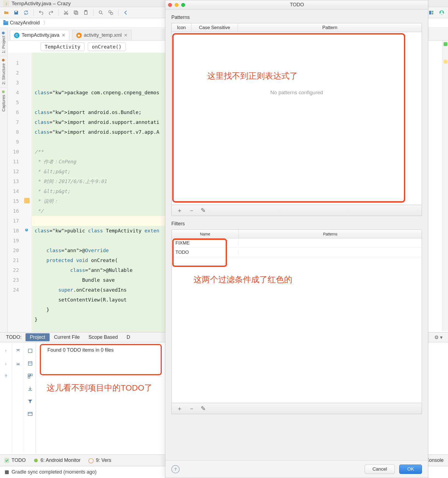  I want to click on undo-icon, so click(41, 13).